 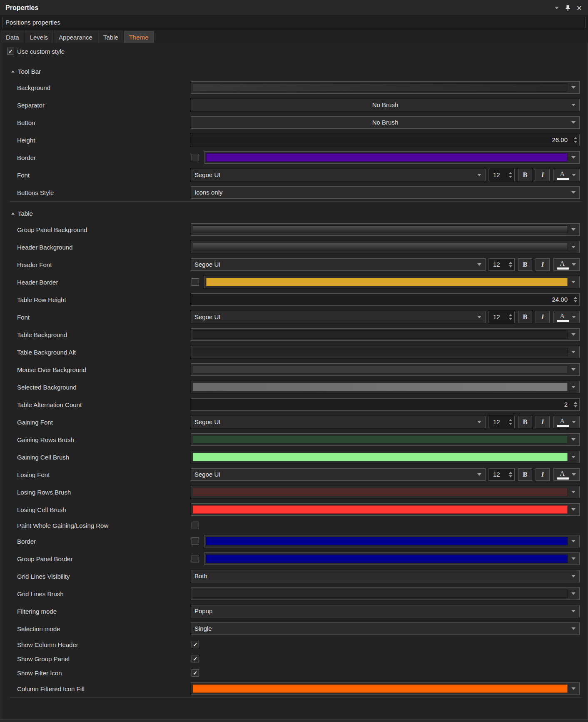 What do you see at coordinates (385, 352) in the screenshot?
I see `table-background-alt-brush-dropdown` at bounding box center [385, 352].